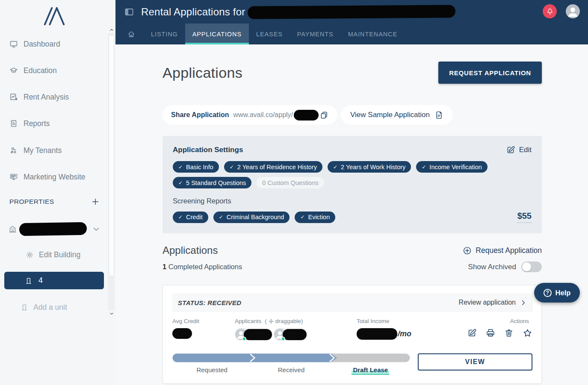  What do you see at coordinates (550, 12) in the screenshot?
I see `bell-icon` at bounding box center [550, 12].